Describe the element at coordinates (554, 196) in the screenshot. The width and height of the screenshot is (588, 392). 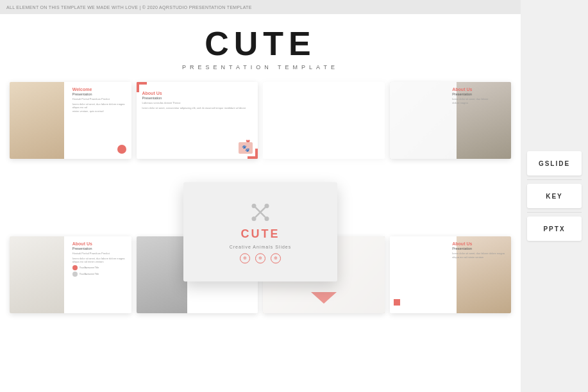
I see `key-button: KEY` at that location.